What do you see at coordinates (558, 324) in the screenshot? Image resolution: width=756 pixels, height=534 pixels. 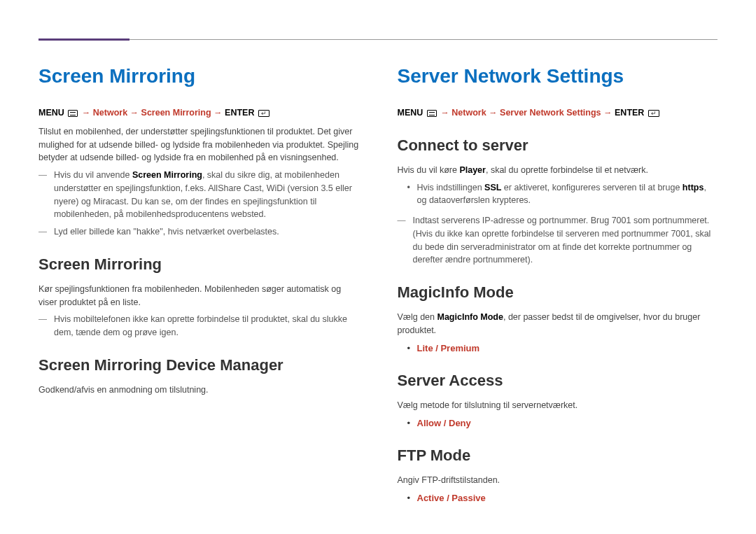 I see `body-text: Vælg den MagicInfo Mode, der passer beds…` at bounding box center [558, 324].